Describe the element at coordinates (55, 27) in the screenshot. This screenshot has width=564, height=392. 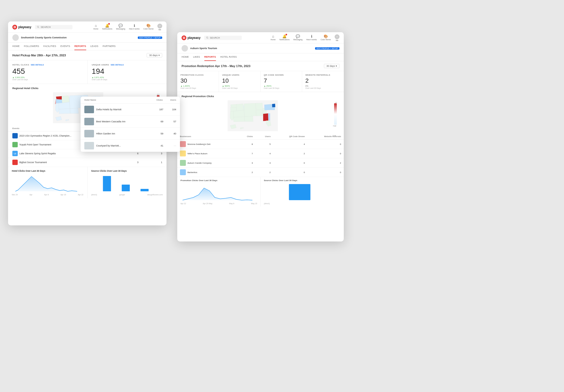
I see `search-input-win1` at that location.